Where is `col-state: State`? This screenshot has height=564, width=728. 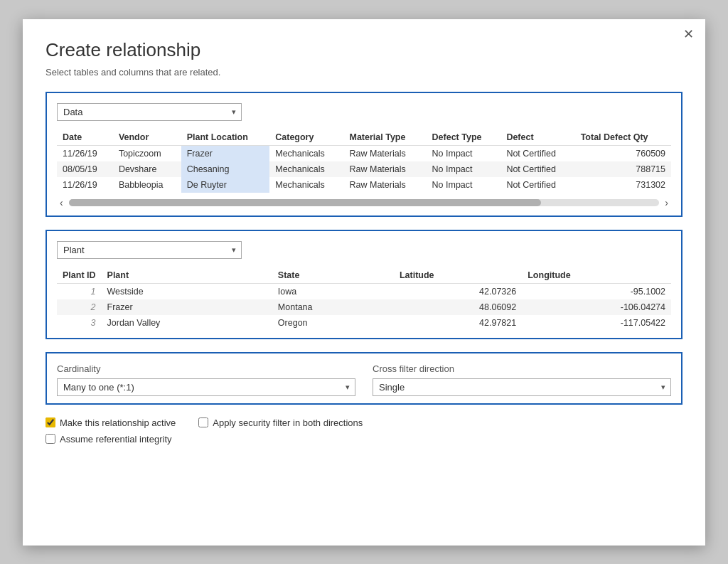
col-state: State is located at coordinates (333, 276).